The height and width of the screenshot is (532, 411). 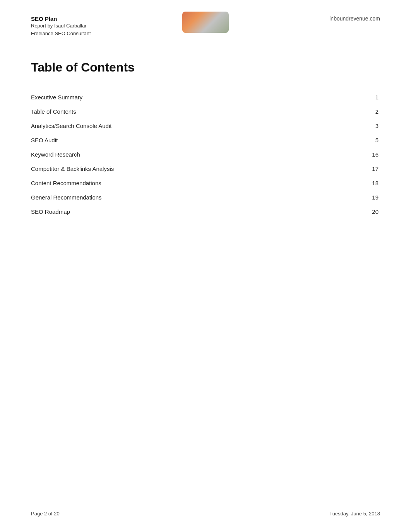 I want to click on toc-item-label: Executive Summary, so click(x=188, y=97).